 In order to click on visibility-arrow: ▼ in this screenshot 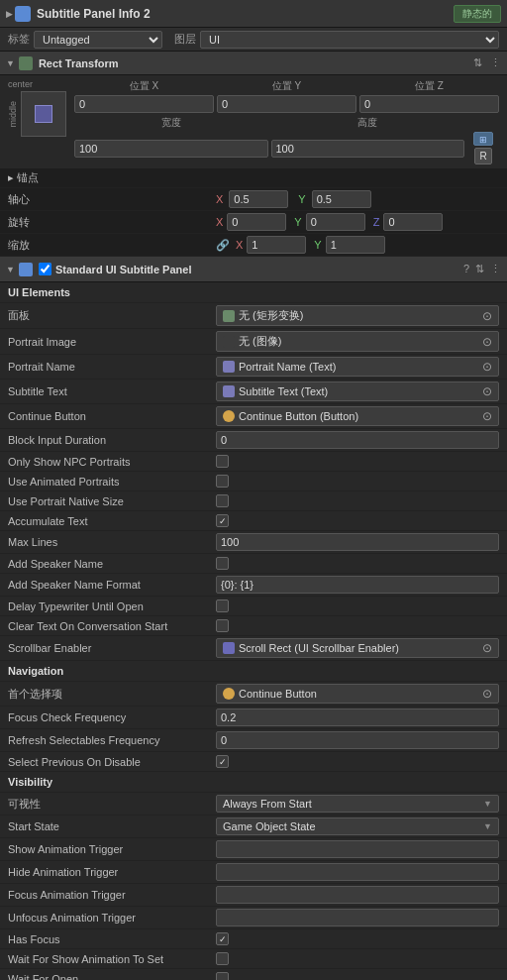, I will do `click(487, 804)`.